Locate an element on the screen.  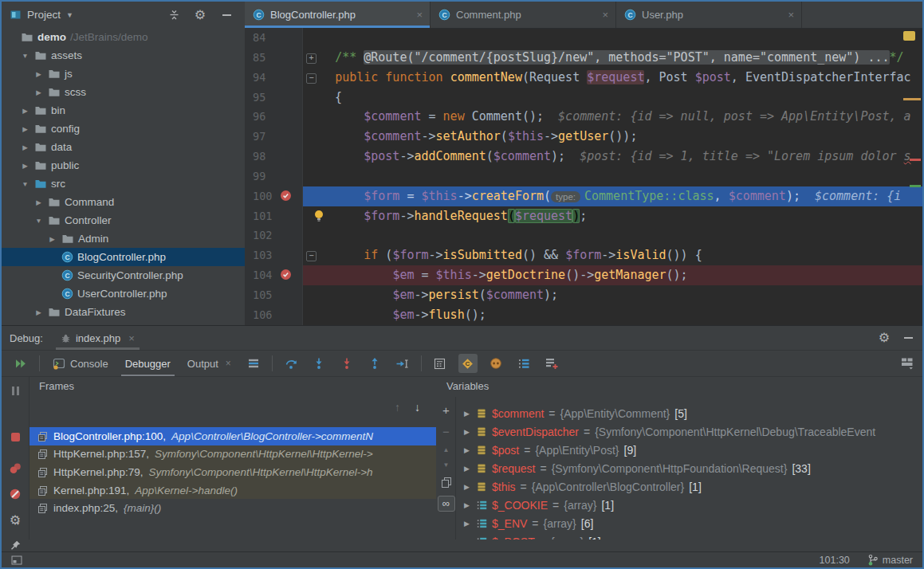
code-line: 96 $comment = new Comment(); $comment: {… is located at coordinates (584, 116).